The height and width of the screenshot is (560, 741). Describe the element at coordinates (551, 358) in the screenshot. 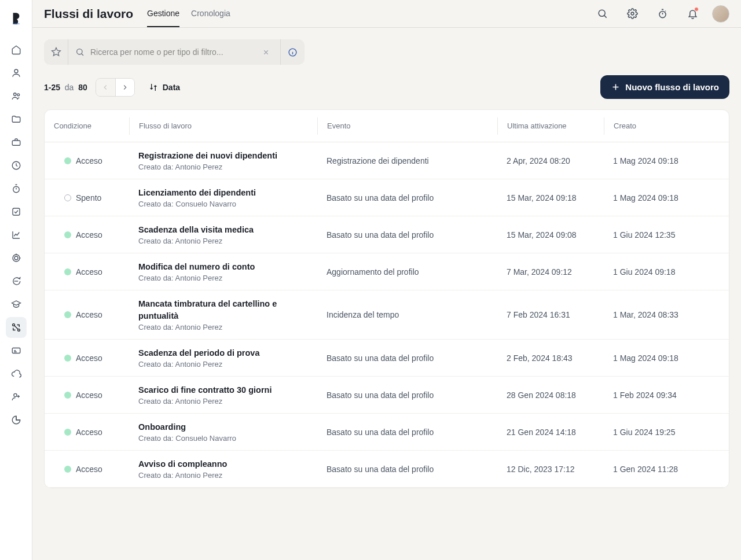

I see `workflow-last: 2 Feb, 2024 18:43` at that location.